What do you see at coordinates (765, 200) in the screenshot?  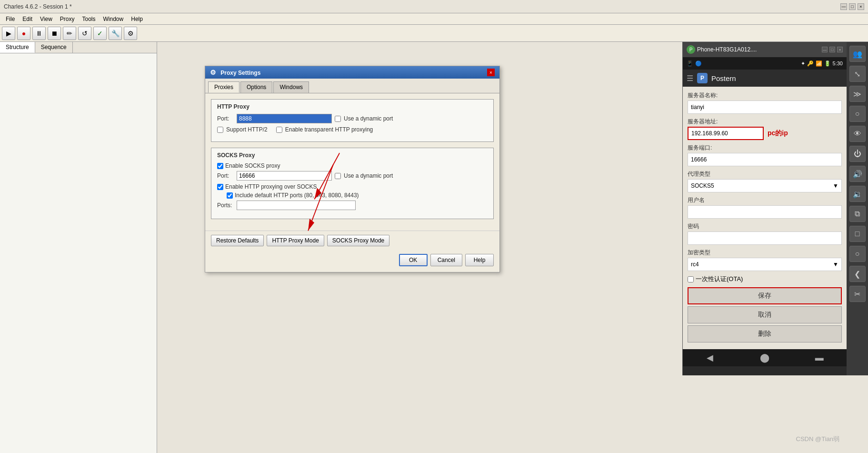 I see `phone-username-label: 用户名` at bounding box center [765, 200].